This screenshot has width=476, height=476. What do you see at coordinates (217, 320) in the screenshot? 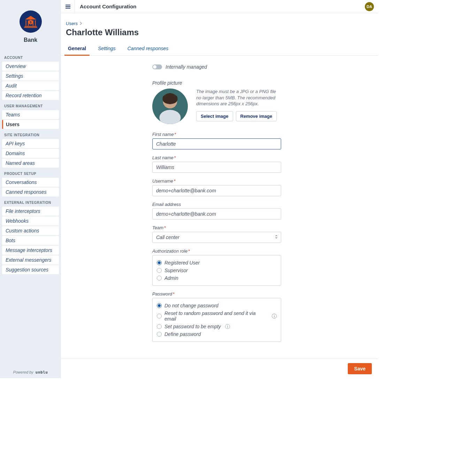
I see `password-group: Do not change passwordReset to random pa…` at bounding box center [217, 320].